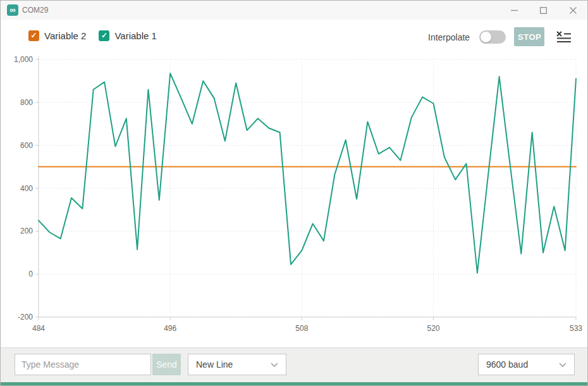 The image size is (588, 386). Describe the element at coordinates (57, 35) in the screenshot. I see `legend-item-variable-2: ✓ Variable 2` at that location.